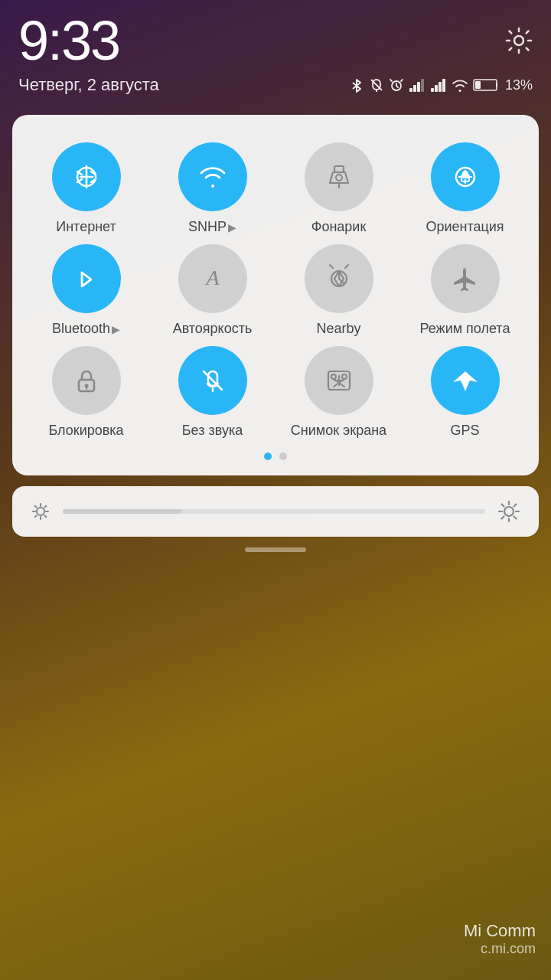 The image size is (551, 980). I want to click on bluetooth-arrow: ▶, so click(116, 329).